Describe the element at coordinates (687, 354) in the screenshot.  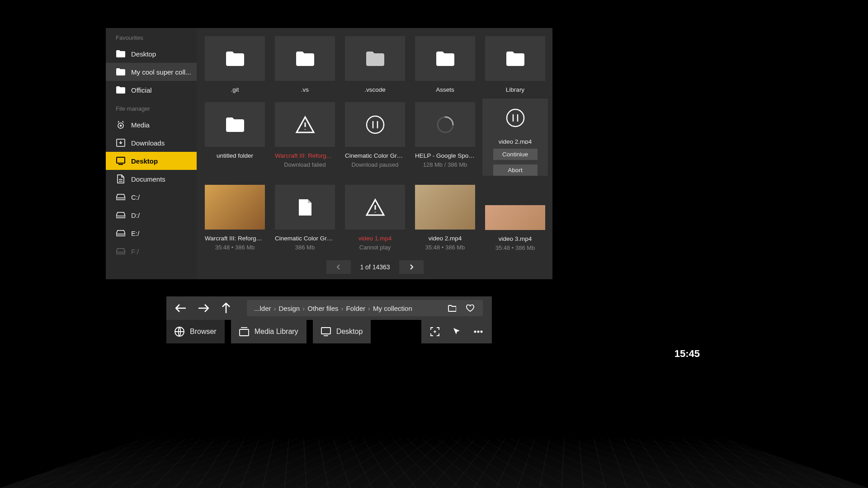
I see `clock: 15:45` at that location.